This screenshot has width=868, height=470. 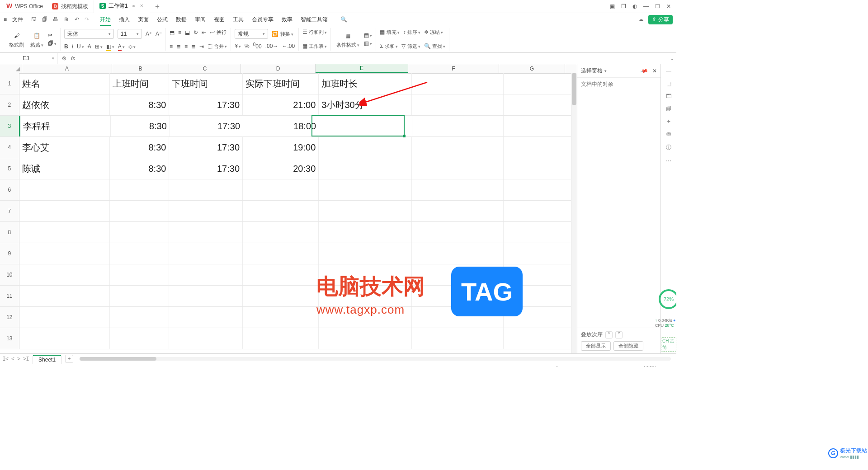 What do you see at coordinates (669, 147) in the screenshot?
I see `help-icon: ⓘ` at bounding box center [669, 147].